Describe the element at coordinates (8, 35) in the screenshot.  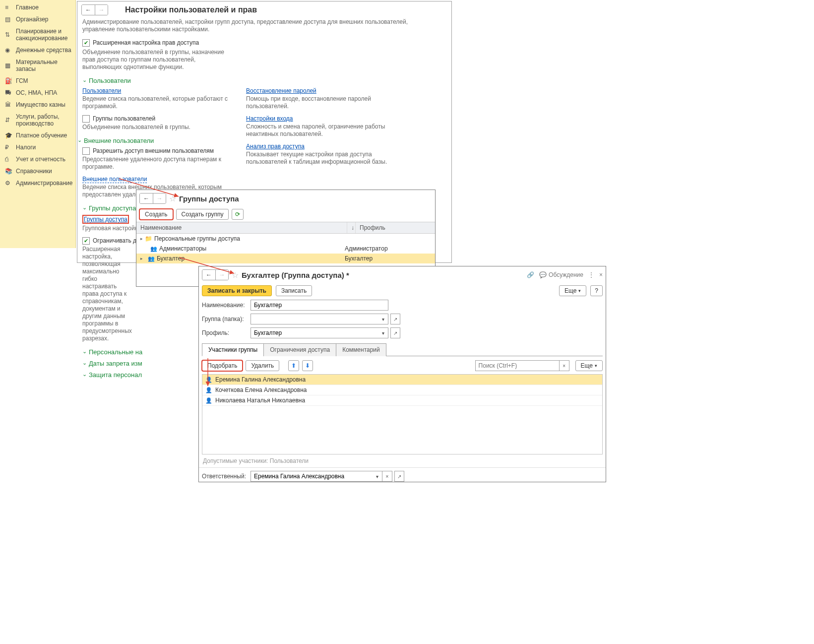
I see `plan-icon: ⇅` at that location.